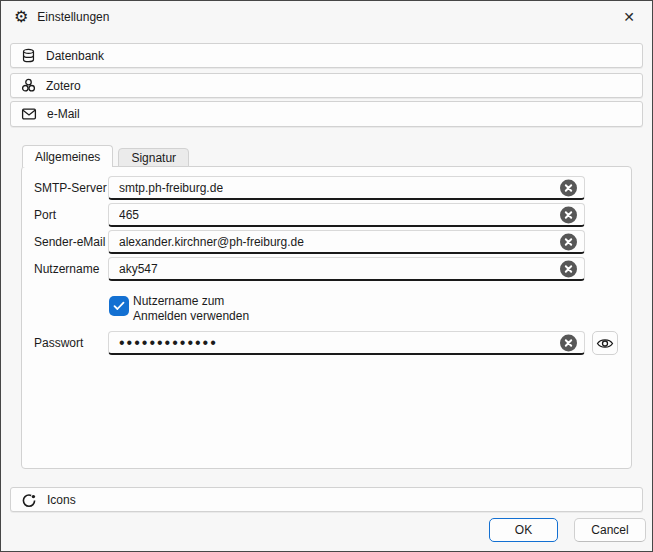  I want to click on passwort-input: •••••••••••••, so click(346, 343).